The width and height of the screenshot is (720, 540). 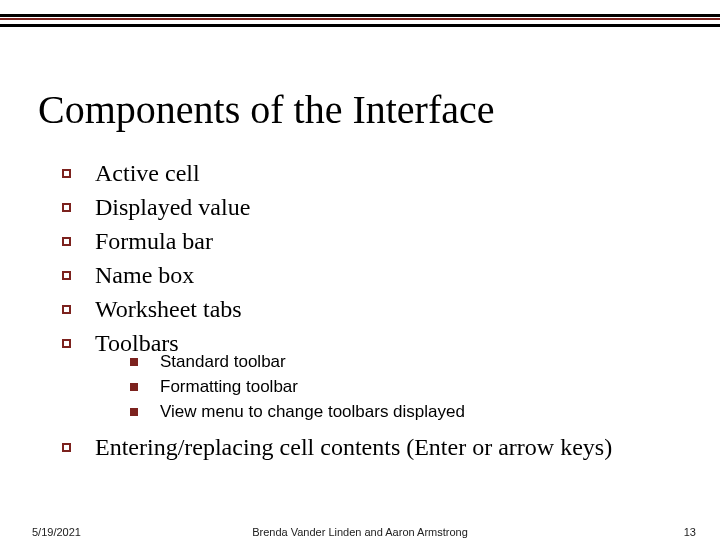 What do you see at coordinates (229, 386) in the screenshot?
I see `list-item-label: Formatting toolbar` at bounding box center [229, 386].